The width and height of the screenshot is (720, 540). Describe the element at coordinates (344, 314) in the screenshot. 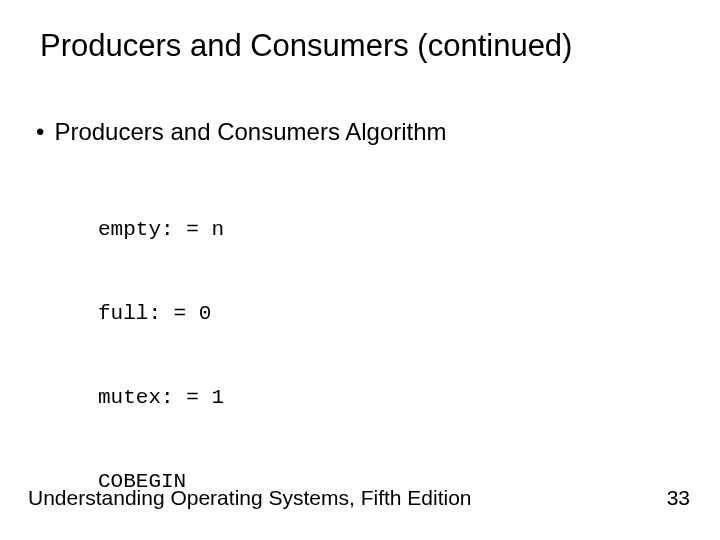

I see `code-line: full: = 0` at that location.